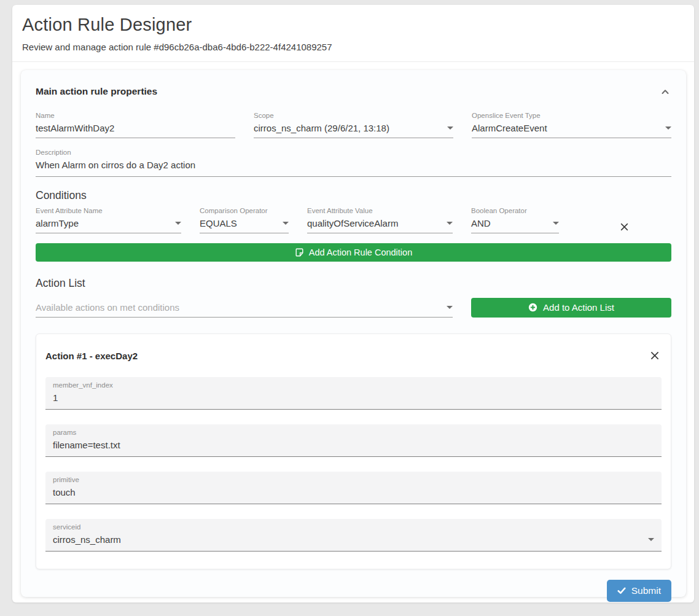  I want to click on serviceid-label: serviceid, so click(354, 527).